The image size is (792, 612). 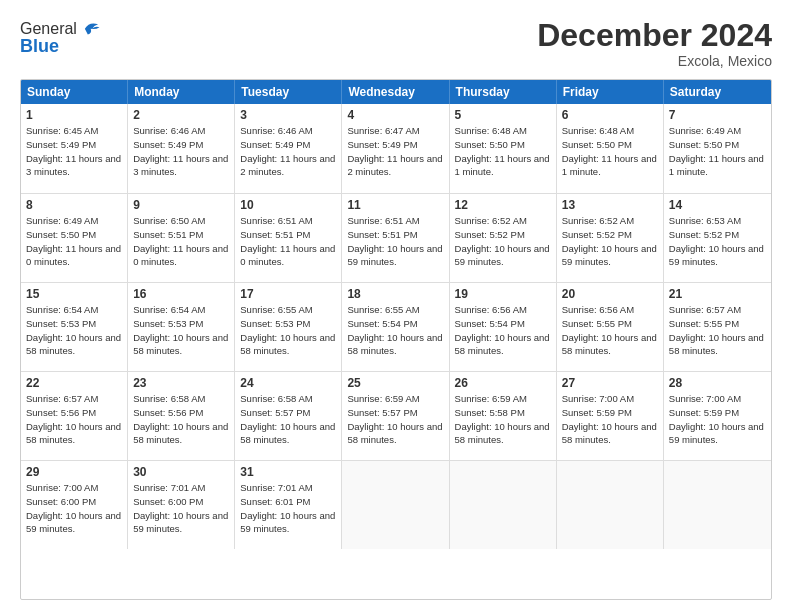 What do you see at coordinates (288, 238) in the screenshot?
I see `cal-cell-10: 10 Sunrise: 6:51 AMSunset: 5:51 PMDaylig…` at bounding box center [288, 238].